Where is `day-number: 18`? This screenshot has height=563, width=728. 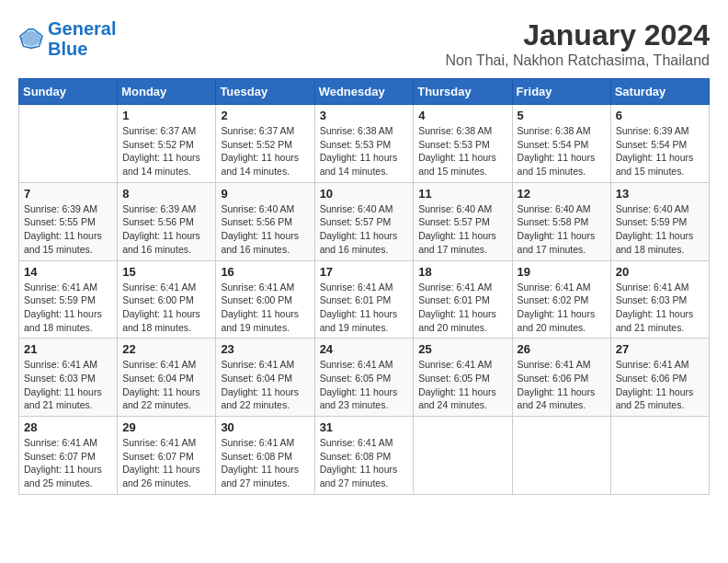 day-number: 18 is located at coordinates (462, 272).